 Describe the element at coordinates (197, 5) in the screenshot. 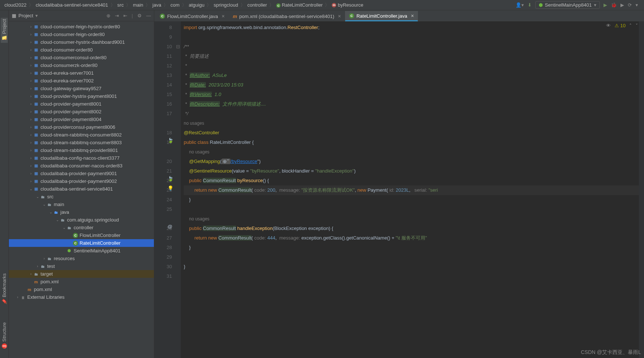

I see `breadcrumb-item: atguigu` at that location.